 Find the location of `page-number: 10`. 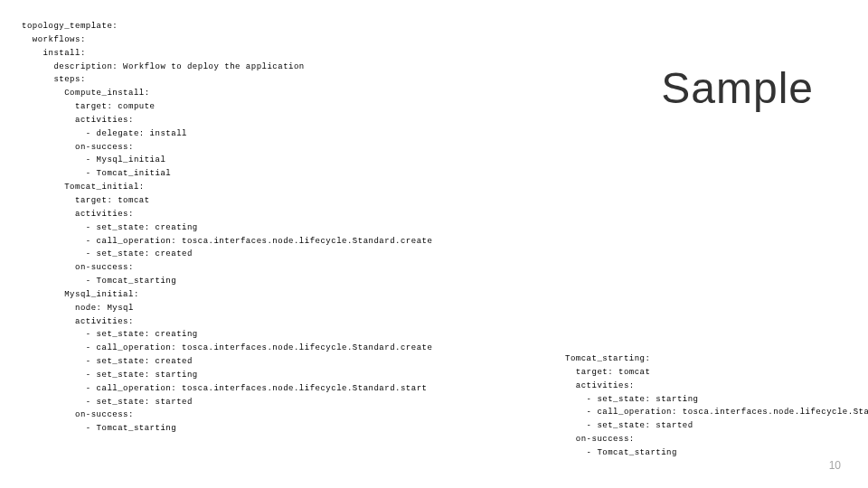

page-number: 10 is located at coordinates (835, 465).